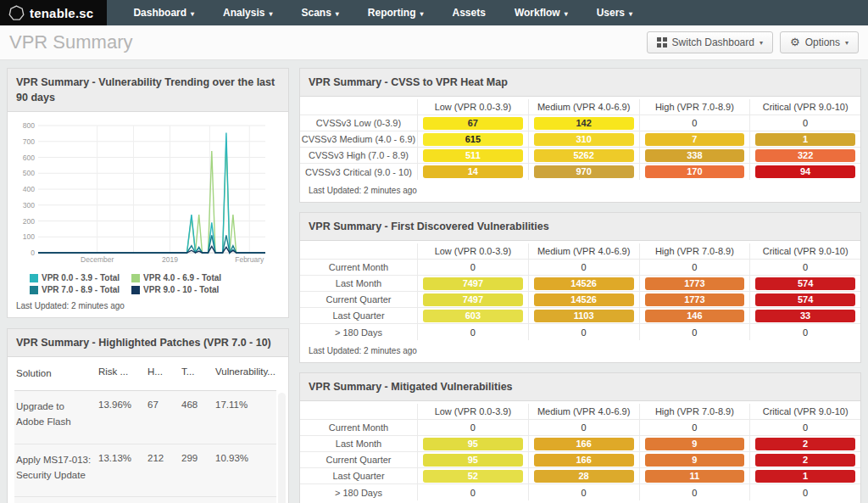 The width and height of the screenshot is (868, 503). I want to click on nav-item-label: Dashboard, so click(159, 13).